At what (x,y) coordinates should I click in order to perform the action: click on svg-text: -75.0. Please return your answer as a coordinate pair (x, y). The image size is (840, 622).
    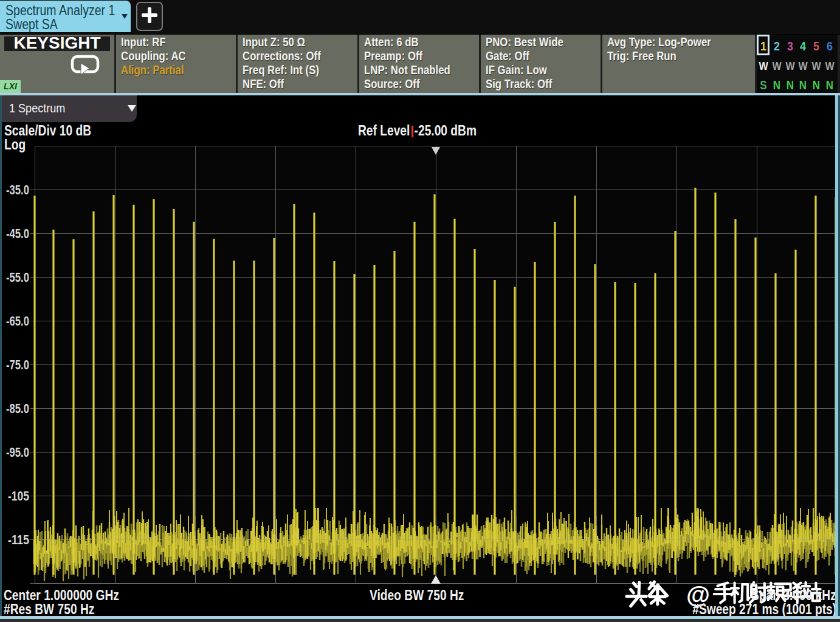
    Looking at the image, I should click on (18, 364).